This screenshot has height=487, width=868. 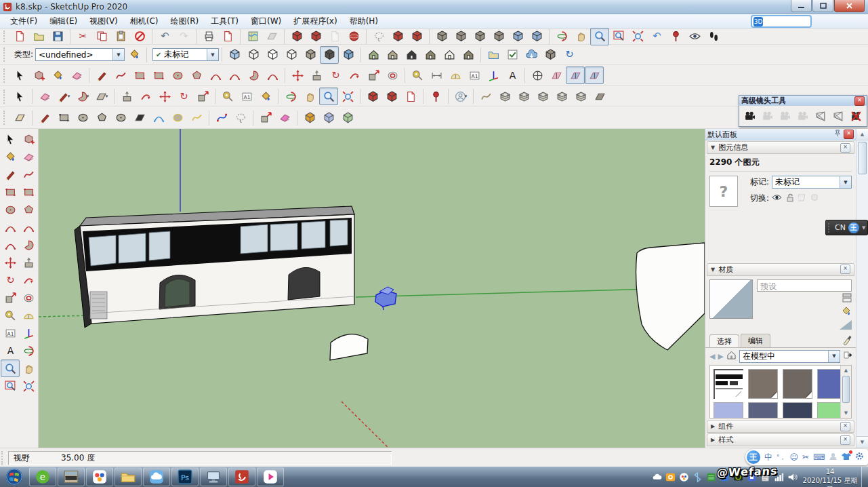 What do you see at coordinates (165, 96) in the screenshot?
I see `move-large-button` at bounding box center [165, 96].